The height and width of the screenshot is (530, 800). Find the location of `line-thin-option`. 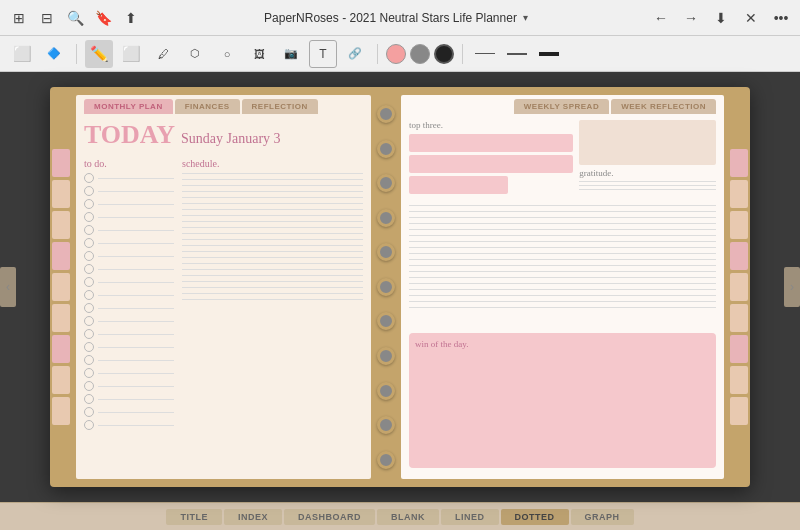

line-thin-option is located at coordinates (485, 54).